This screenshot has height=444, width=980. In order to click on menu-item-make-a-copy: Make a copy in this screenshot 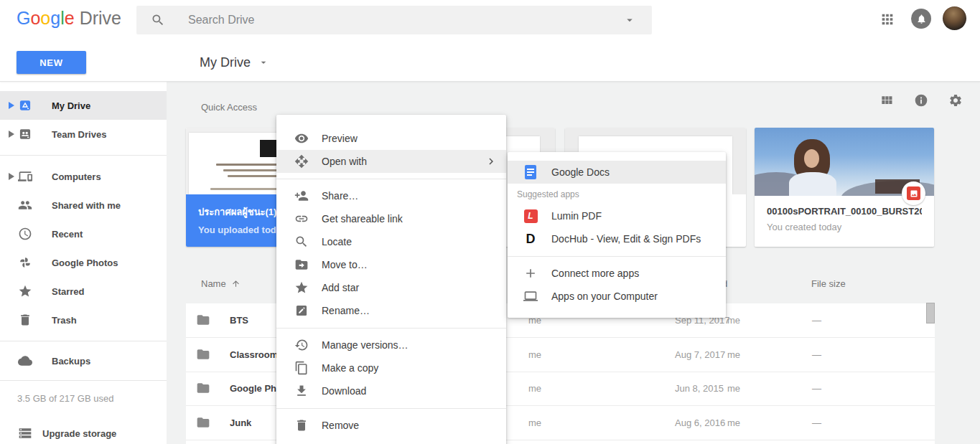, I will do `click(391, 368)`.